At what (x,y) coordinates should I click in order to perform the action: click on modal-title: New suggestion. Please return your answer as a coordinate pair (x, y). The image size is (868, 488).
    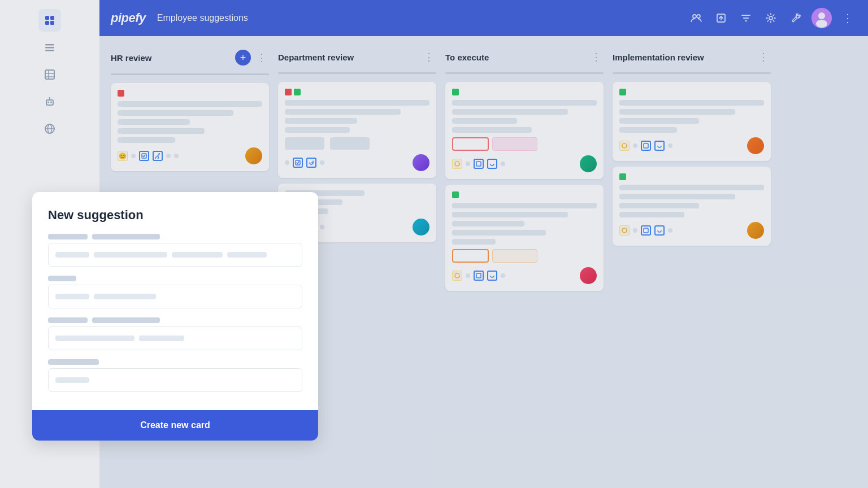
    Looking at the image, I should click on (175, 215).